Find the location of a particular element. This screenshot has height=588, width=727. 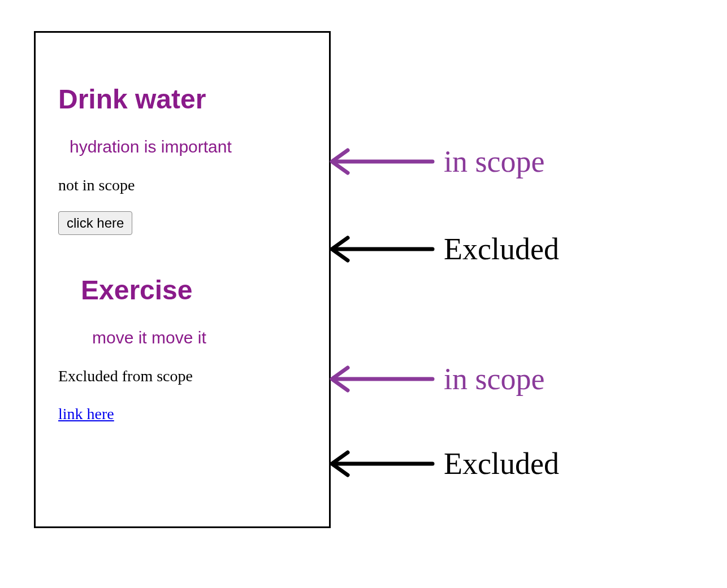

subtext-hydration: hydration is important is located at coordinates (188, 147).